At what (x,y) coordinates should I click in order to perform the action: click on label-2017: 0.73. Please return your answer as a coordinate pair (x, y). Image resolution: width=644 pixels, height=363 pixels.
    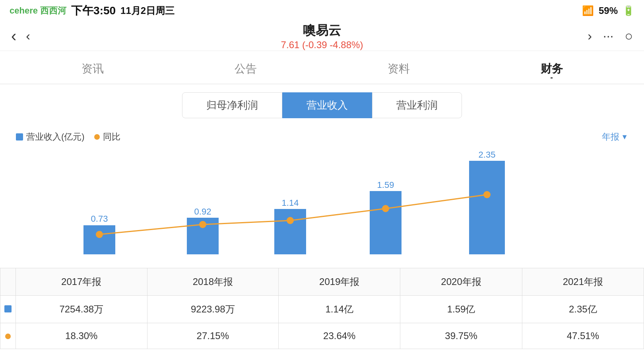
    Looking at the image, I should click on (99, 219).